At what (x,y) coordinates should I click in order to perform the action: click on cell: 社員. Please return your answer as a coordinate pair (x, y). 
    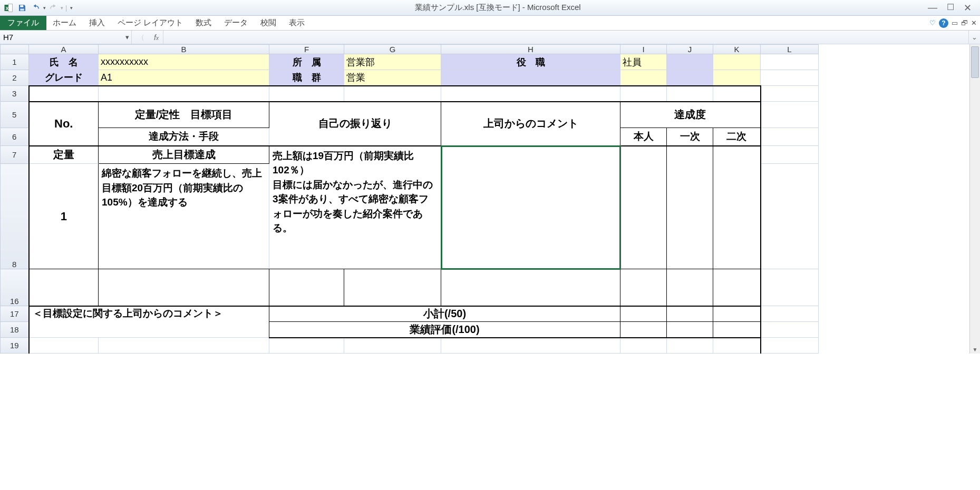
    Looking at the image, I should click on (644, 62).